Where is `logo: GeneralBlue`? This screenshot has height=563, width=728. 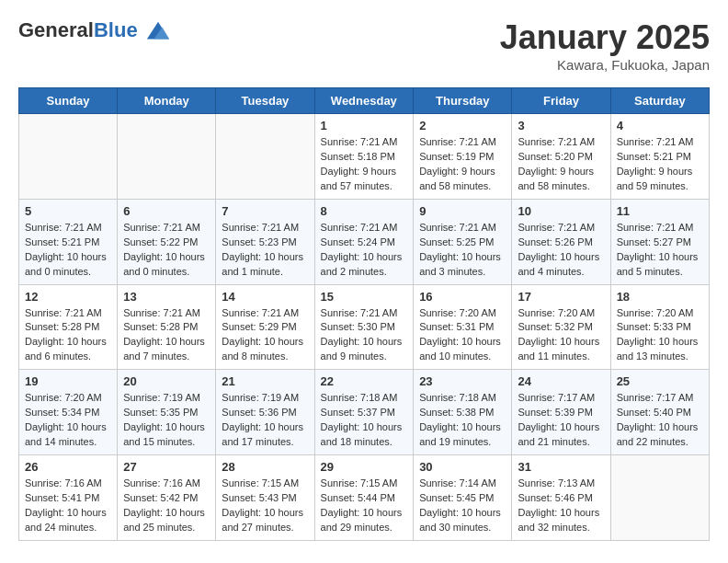 logo: GeneralBlue is located at coordinates (95, 31).